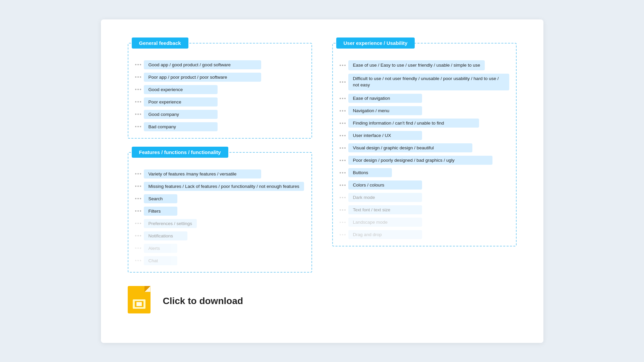 The height and width of the screenshot is (362, 644). Describe the element at coordinates (424, 66) in the screenshot. I see `list-item: Ease of use / Easy to use / user friendl…` at that location.